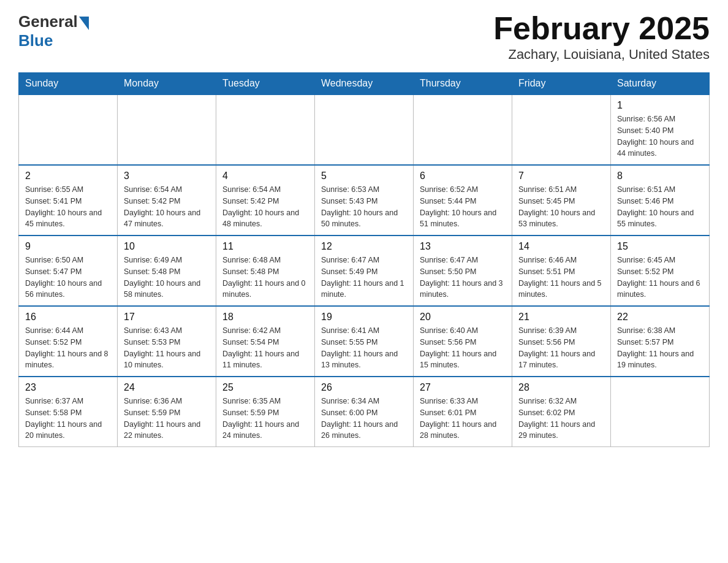 The height and width of the screenshot is (563, 728). What do you see at coordinates (463, 348) in the screenshot?
I see `day-info: Sunrise: 6:40 AMSunset: 5:56 PMDaylight:…` at bounding box center [463, 348].